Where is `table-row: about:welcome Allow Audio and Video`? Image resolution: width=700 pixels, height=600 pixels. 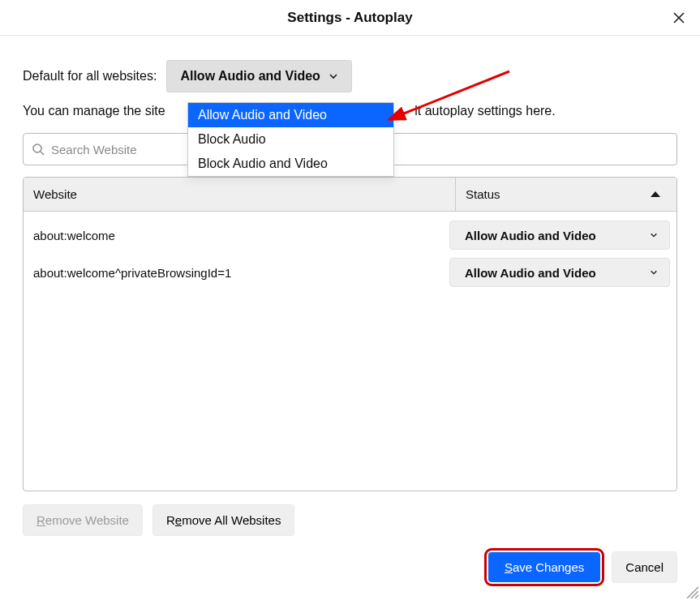 table-row: about:welcome Allow Audio and Video is located at coordinates (350, 235).